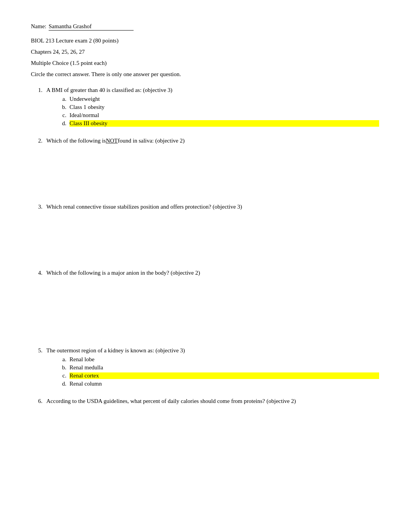 Image resolution: width=410 pixels, height=532 pixels. What do you see at coordinates (205, 401) in the screenshot?
I see `question-row-6: 6. According to the USDA guidelines, wha…` at bounding box center [205, 401].